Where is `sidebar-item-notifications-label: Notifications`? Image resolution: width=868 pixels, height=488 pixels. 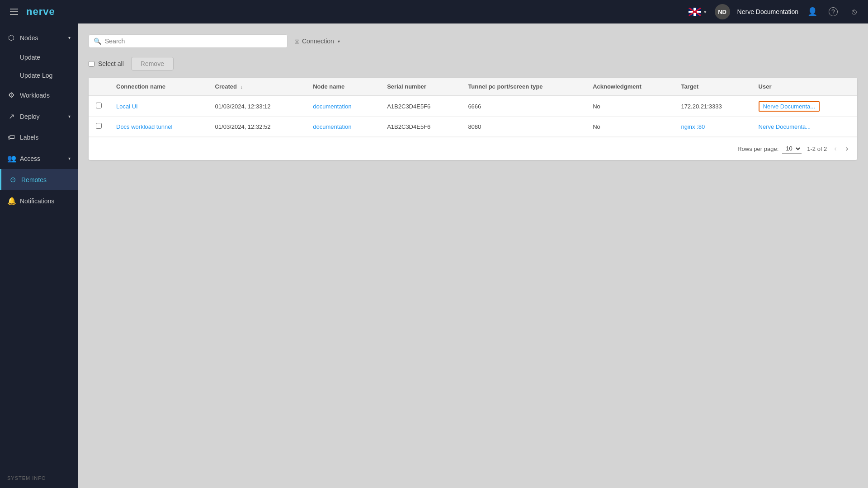 sidebar-item-notifications-label: Notifications is located at coordinates (37, 201).